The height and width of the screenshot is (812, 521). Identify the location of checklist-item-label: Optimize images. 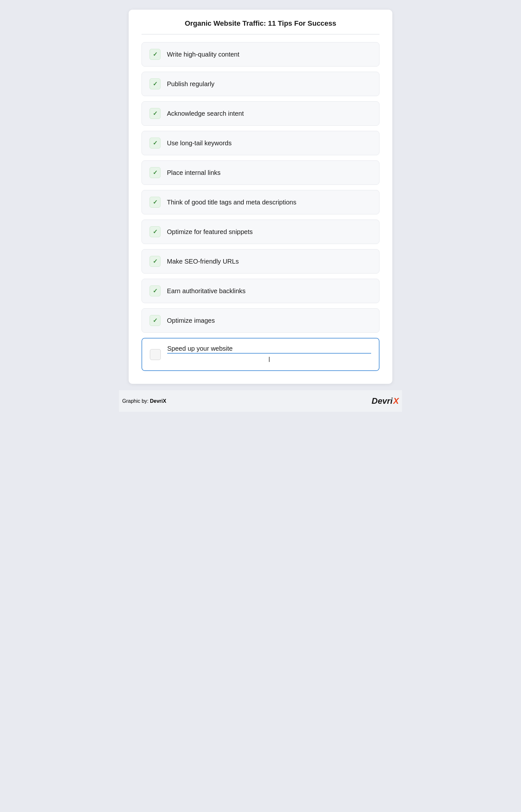
(191, 320).